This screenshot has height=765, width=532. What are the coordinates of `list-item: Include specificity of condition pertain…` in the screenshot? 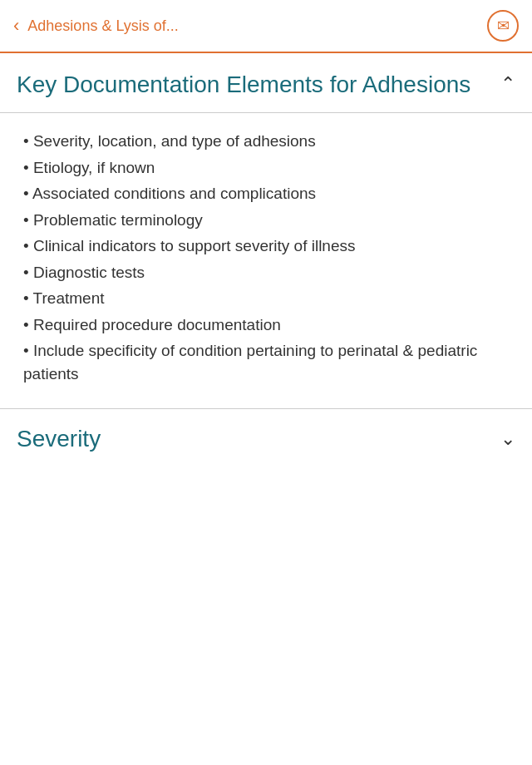 It's located at (266, 363).